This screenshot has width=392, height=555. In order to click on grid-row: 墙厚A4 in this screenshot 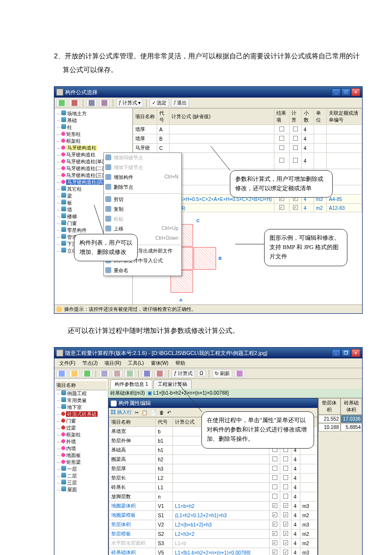, I will do `click(248, 129)`.